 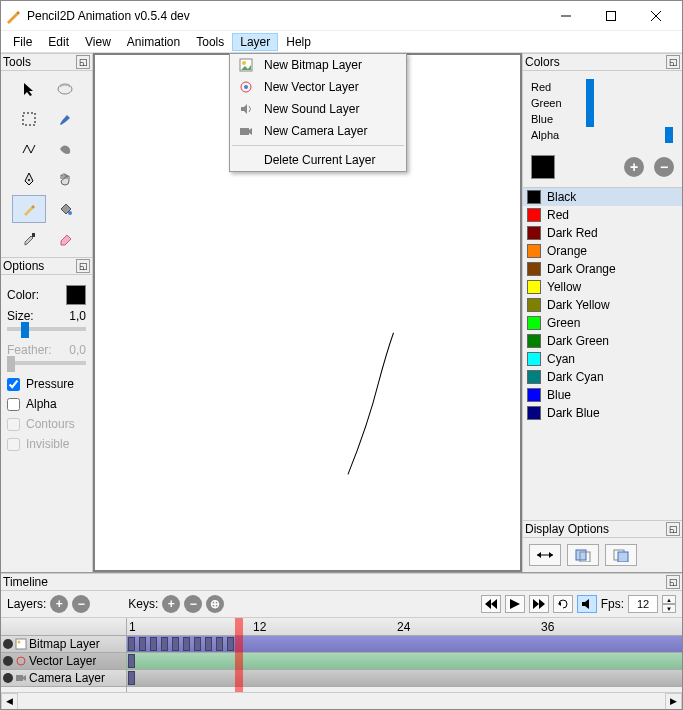 I want to click on hand-tool, so click(x=65, y=179).